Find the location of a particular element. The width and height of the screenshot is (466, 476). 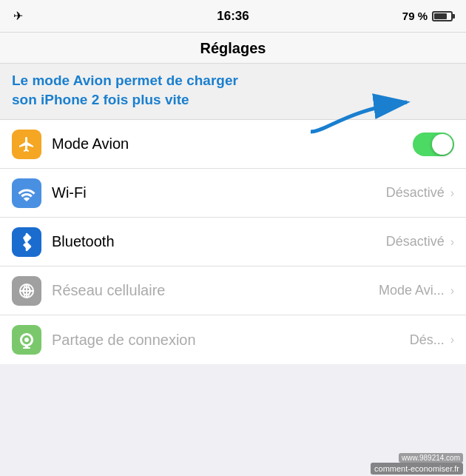

status-right: 79 % is located at coordinates (428, 16).